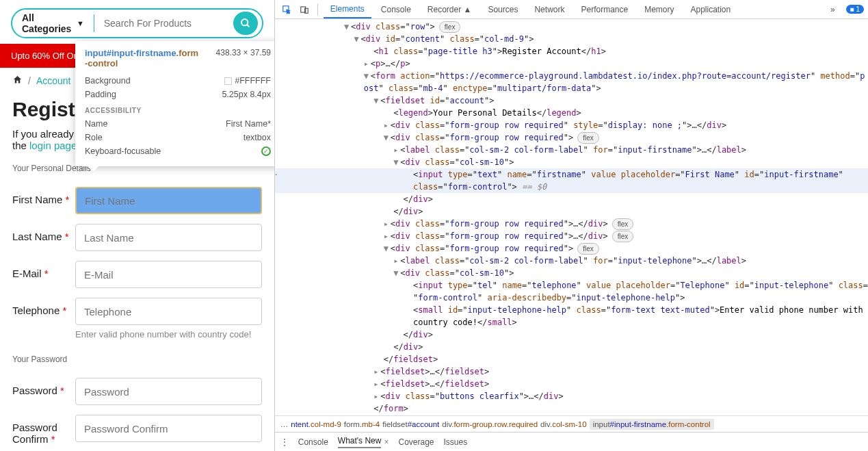  What do you see at coordinates (168, 333) in the screenshot?
I see `telephone-help: Enter valid phone number with country co…` at bounding box center [168, 333].